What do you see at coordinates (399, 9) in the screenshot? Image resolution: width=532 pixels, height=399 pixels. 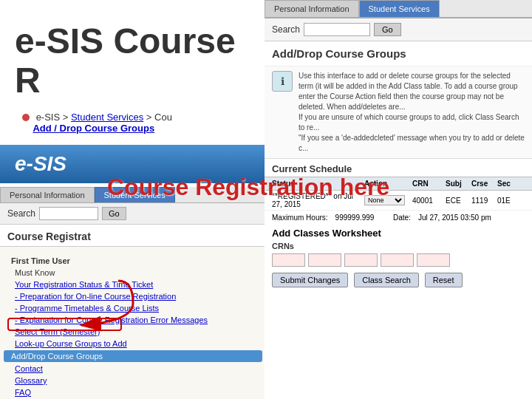 I see `right-tab-student-services: Student Services` at bounding box center [399, 9].